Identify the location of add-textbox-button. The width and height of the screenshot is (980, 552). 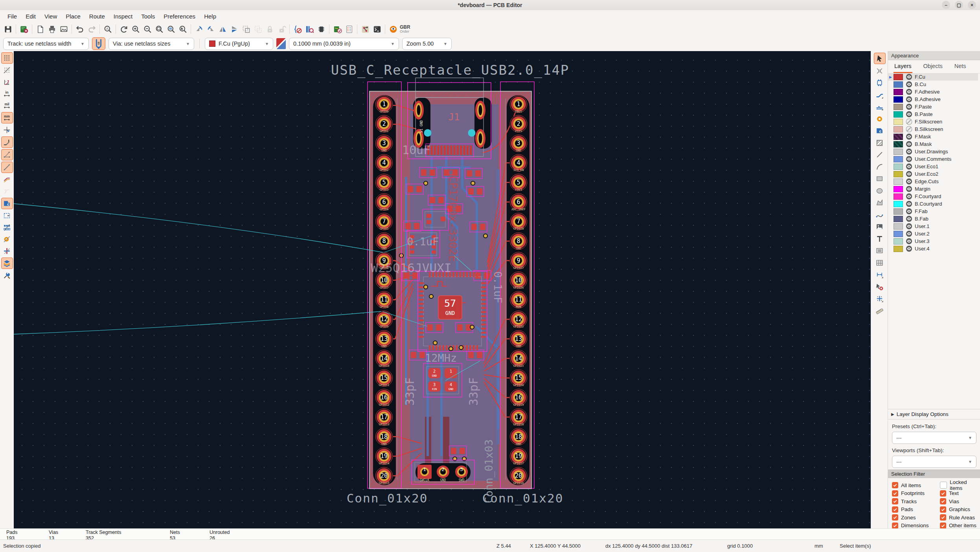
(880, 251).